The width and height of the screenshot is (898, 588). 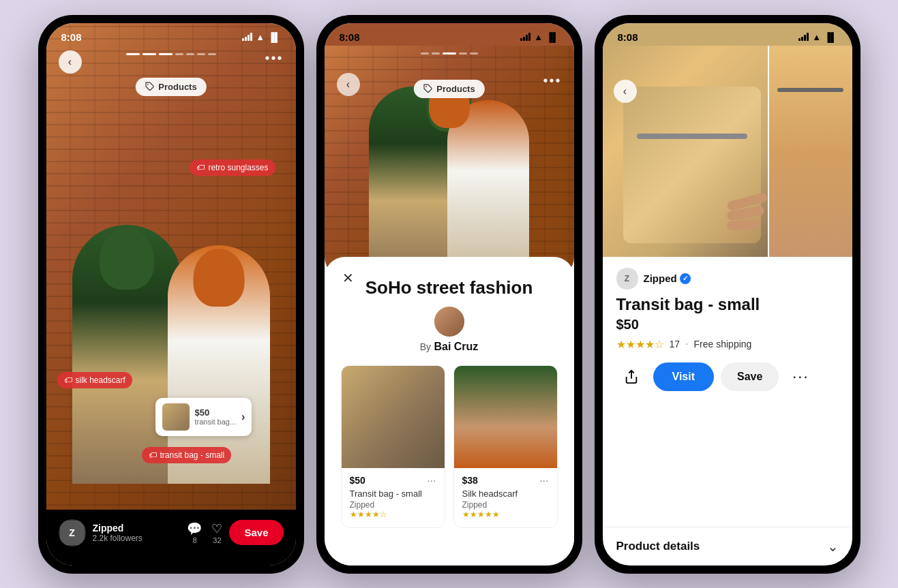 I want to click on tag-icon: 🏷, so click(x=200, y=168).